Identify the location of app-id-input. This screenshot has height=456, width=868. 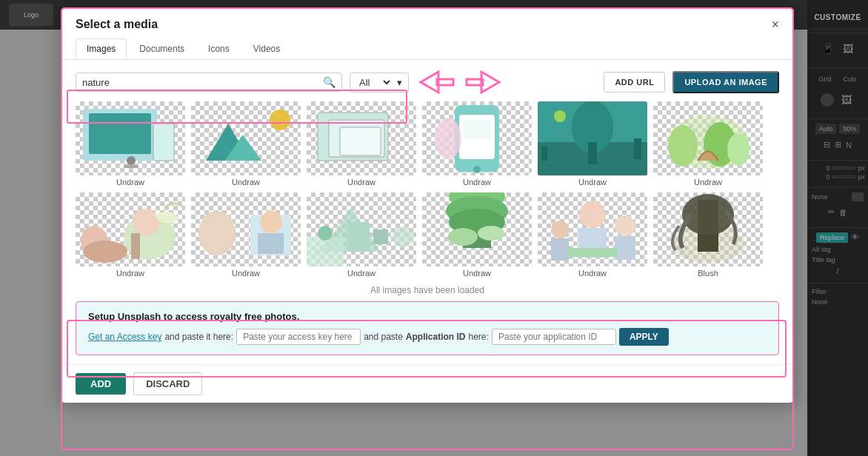
(554, 337).